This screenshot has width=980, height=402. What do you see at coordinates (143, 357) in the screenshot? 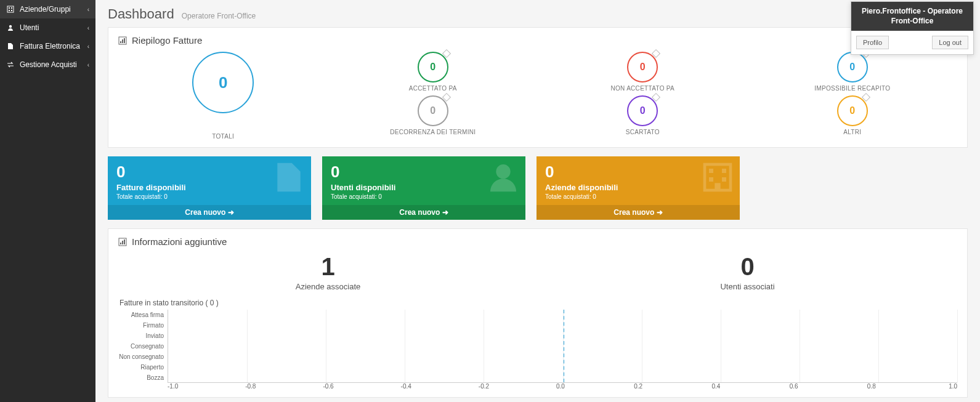
I see `y-axis-label: Non consegnato` at bounding box center [143, 357].